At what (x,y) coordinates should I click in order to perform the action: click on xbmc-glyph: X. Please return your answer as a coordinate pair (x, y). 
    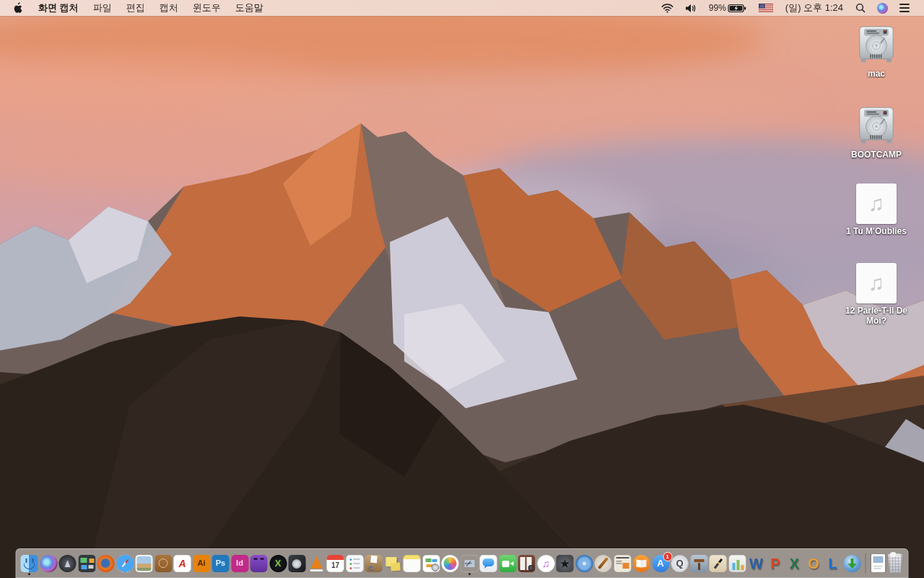
    Looking at the image, I should click on (279, 564).